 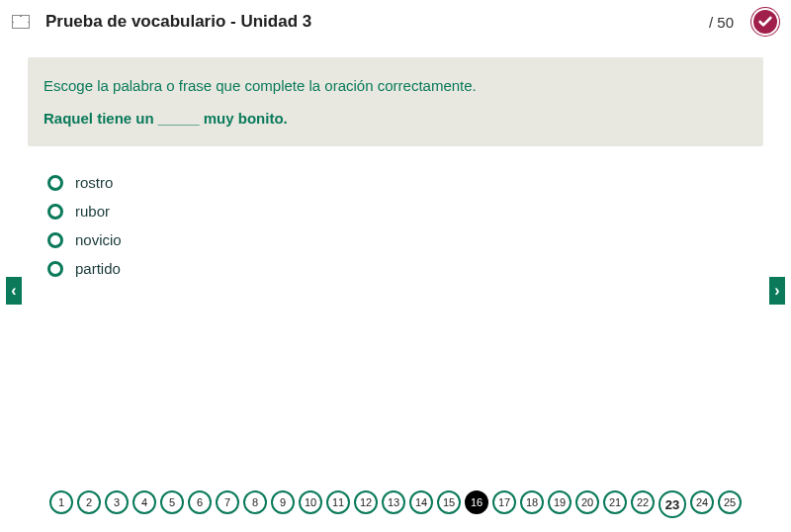 What do you see at coordinates (99, 239) in the screenshot?
I see `option-label: novicio` at bounding box center [99, 239].